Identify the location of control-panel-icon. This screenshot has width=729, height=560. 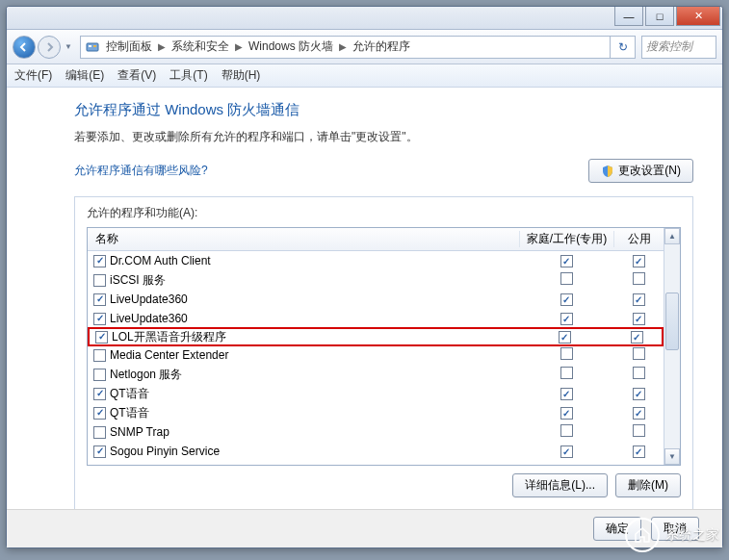
(92, 47).